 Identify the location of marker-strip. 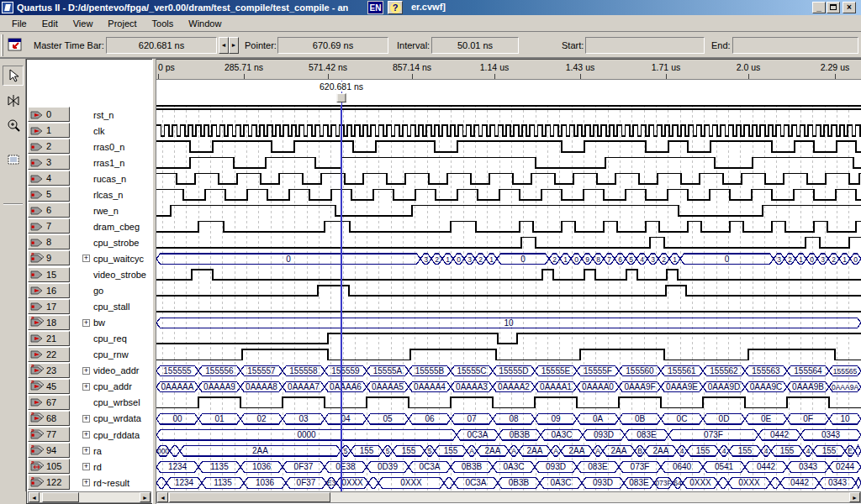
(509, 92).